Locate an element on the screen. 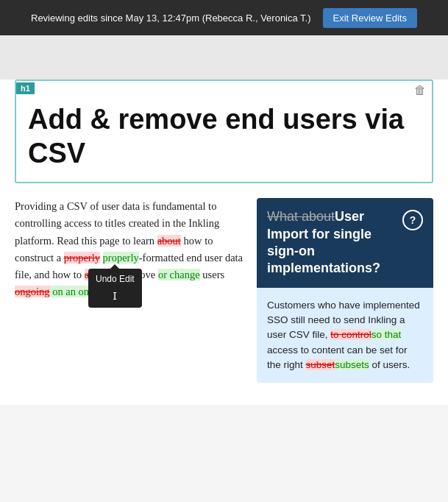 The image size is (448, 502). callout-bottom-text: Customers who have implemented SSO still… is located at coordinates (345, 336).